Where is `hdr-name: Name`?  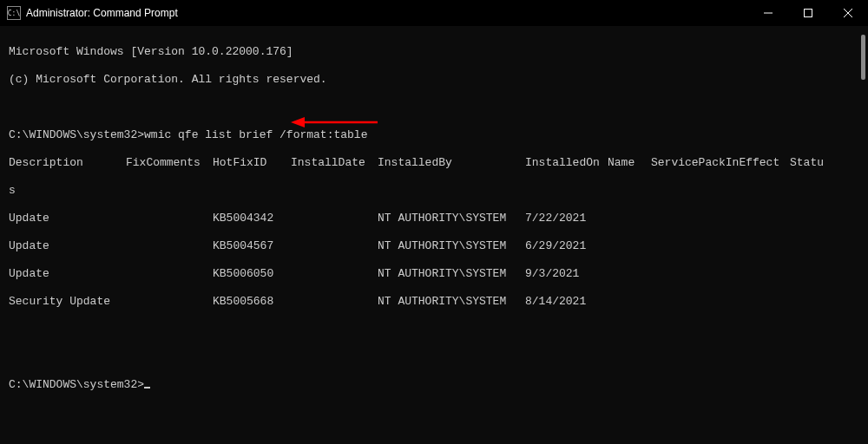
hdr-name: Name is located at coordinates (629, 163).